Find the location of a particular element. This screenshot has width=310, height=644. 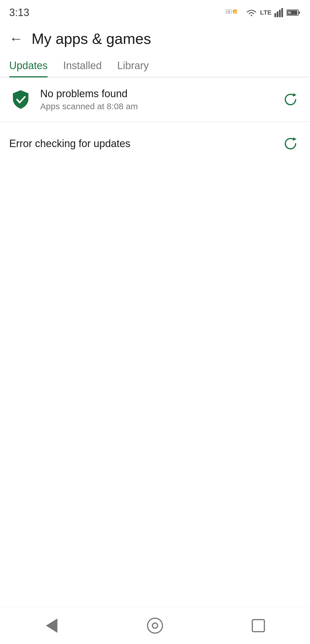

lte-label-2: LTE is located at coordinates (266, 13).